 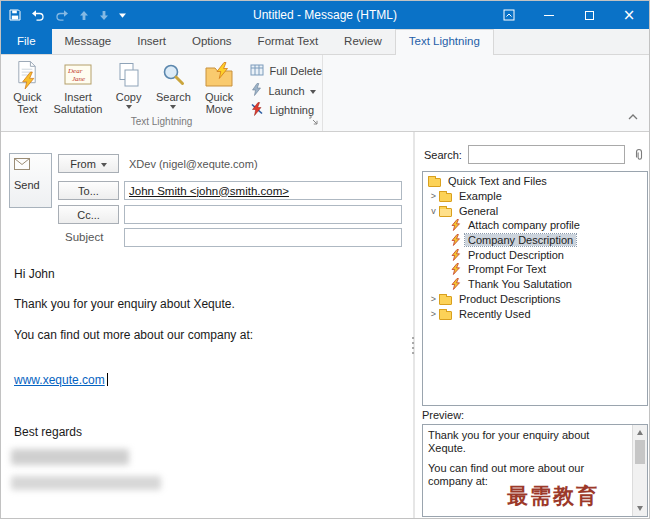 I want to click on maximize-icon, so click(x=589, y=15).